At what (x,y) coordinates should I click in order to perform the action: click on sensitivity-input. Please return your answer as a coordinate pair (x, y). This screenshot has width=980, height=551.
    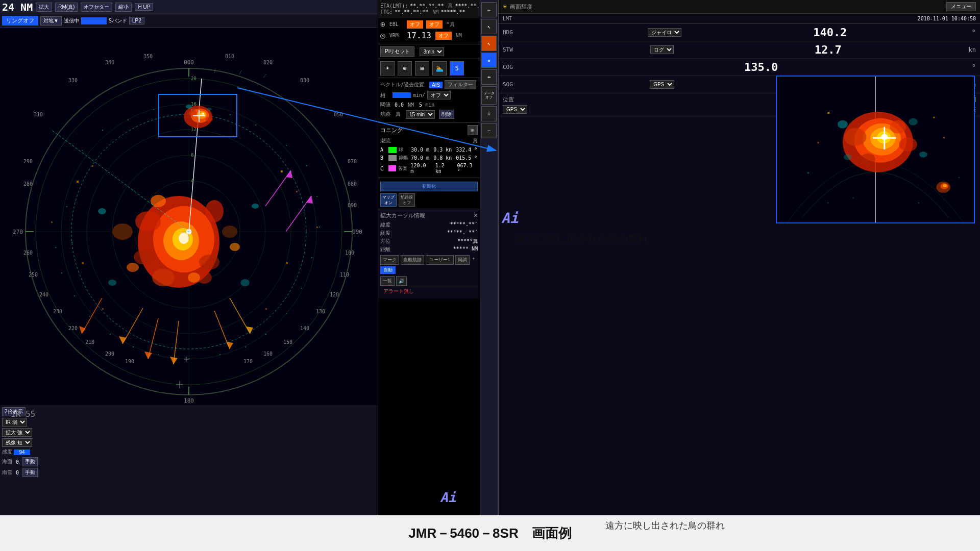
    Looking at the image, I should click on (22, 452).